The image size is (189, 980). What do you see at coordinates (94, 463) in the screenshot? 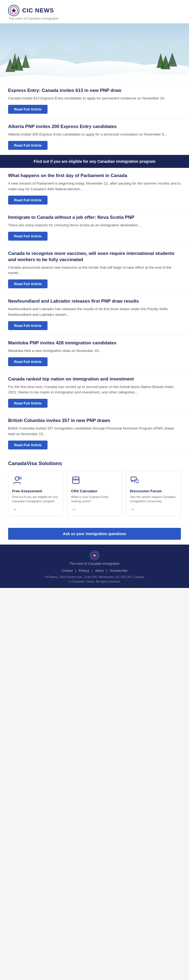
I see `solutions-title: CanadaVisa Solutions` at bounding box center [94, 463].